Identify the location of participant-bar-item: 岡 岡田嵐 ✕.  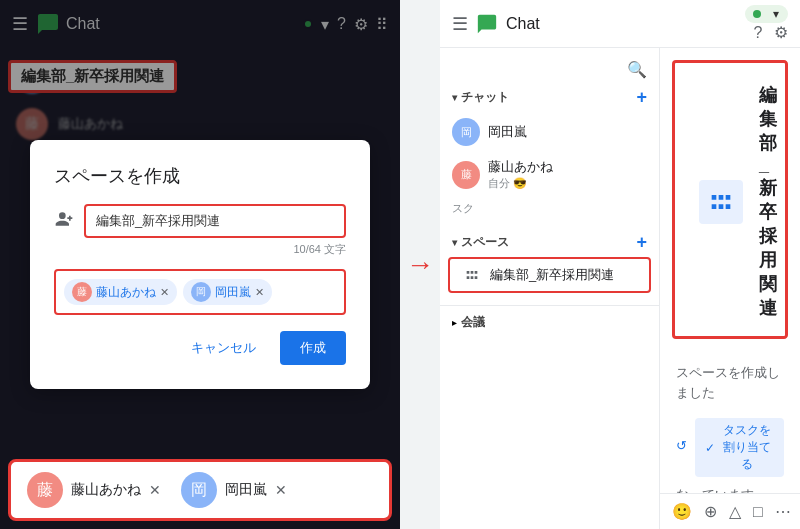
(234, 490).